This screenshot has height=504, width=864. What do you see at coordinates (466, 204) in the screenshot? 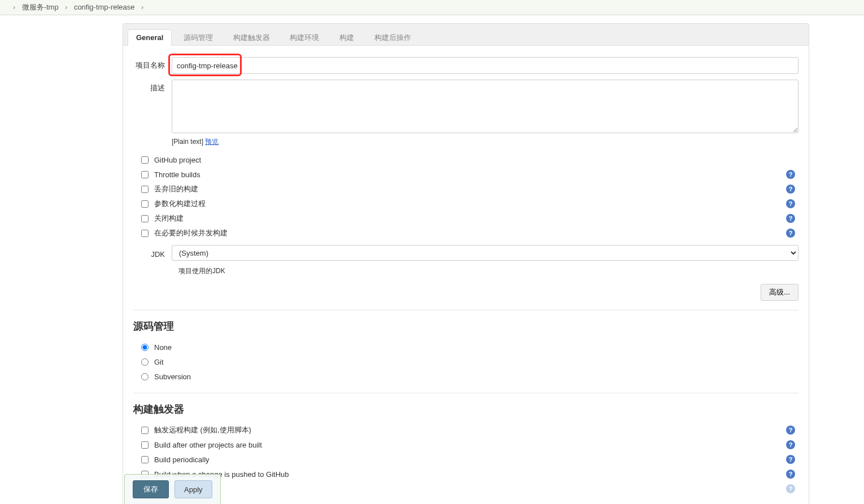
I see `general-check-row: 参数化构建过程?` at bounding box center [466, 204].